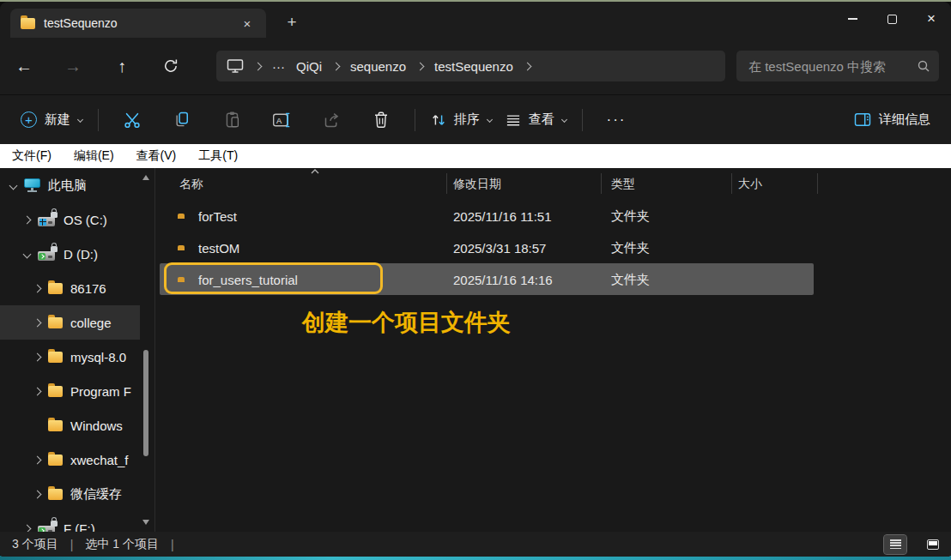 The width and height of the screenshot is (951, 560). I want to click on rename-button: A, so click(282, 120).